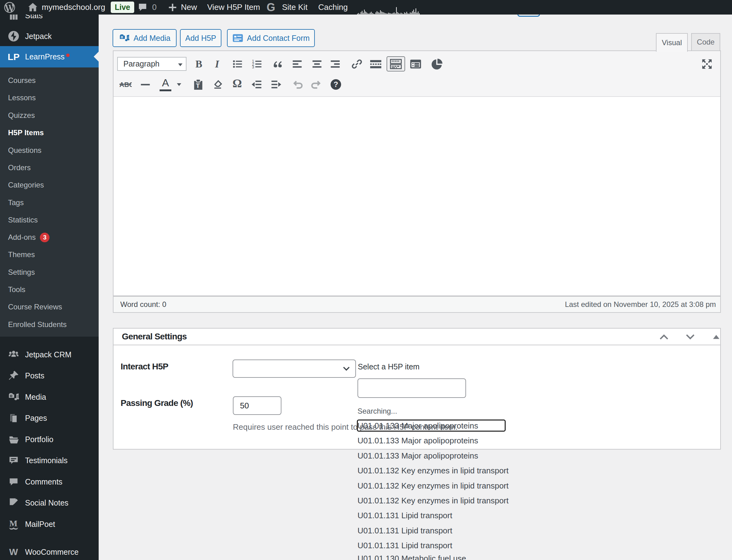  Describe the element at coordinates (198, 85) in the screenshot. I see `svg-text: T` at that location.